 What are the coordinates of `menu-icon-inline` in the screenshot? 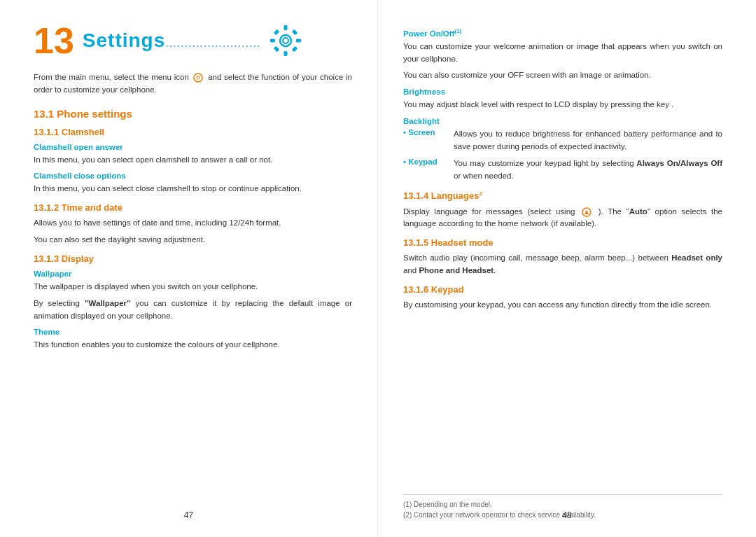 It's located at (198, 78).